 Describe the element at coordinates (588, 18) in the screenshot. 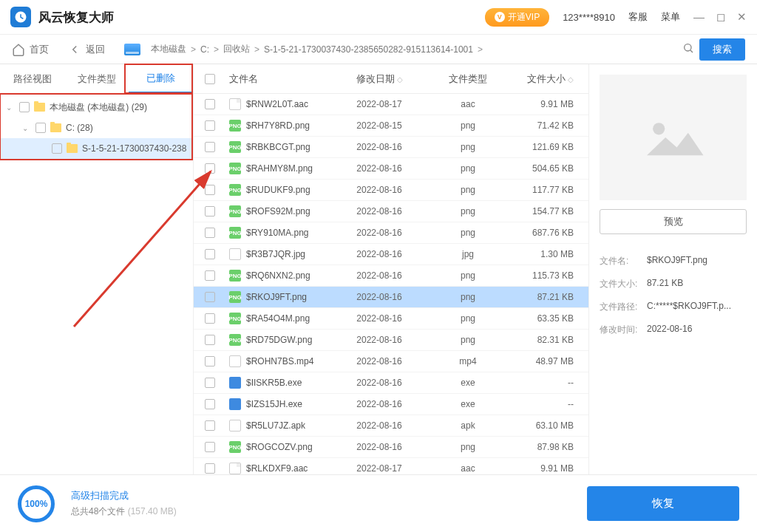

I see `user-id: 123****8910` at that location.